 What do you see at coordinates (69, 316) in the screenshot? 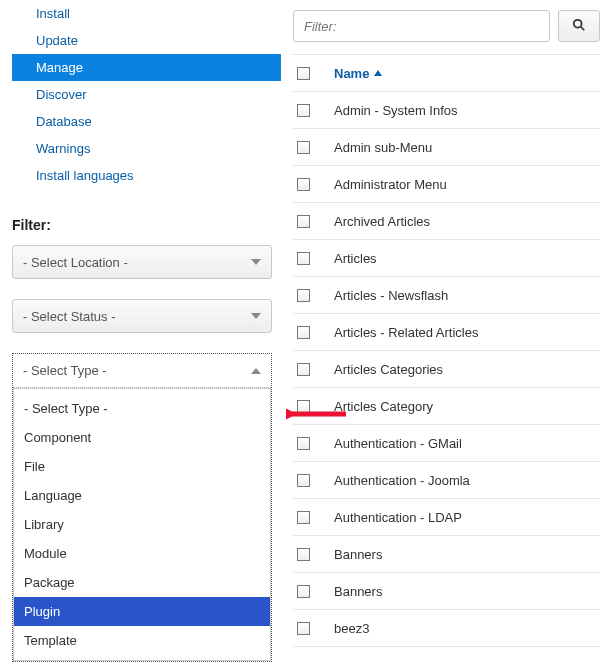
I see `select-status-label: - Select Status -` at bounding box center [69, 316].